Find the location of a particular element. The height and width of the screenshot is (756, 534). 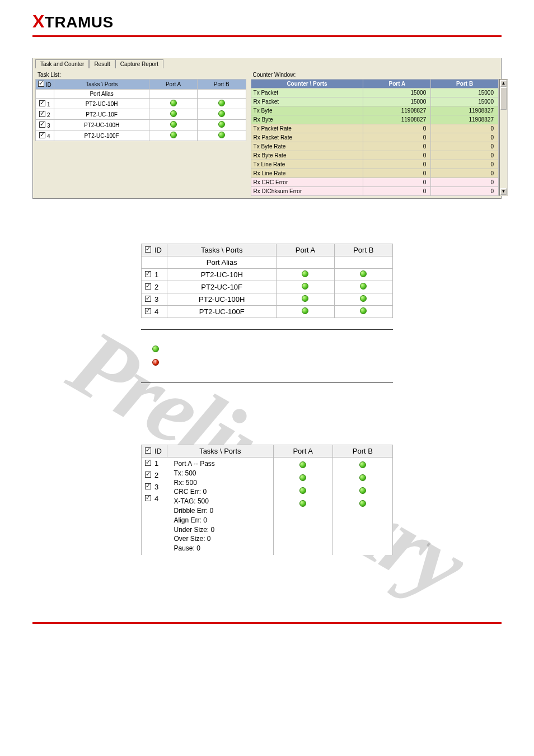

counter-name: Tx Line Rate is located at coordinates (307, 165).